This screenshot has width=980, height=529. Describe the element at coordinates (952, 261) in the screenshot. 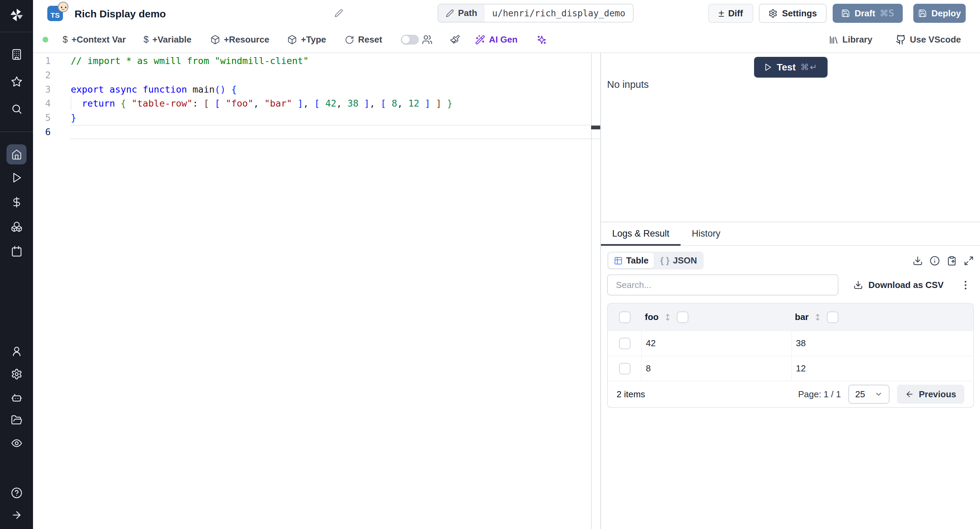

I see `clipboard-copy-icon` at that location.